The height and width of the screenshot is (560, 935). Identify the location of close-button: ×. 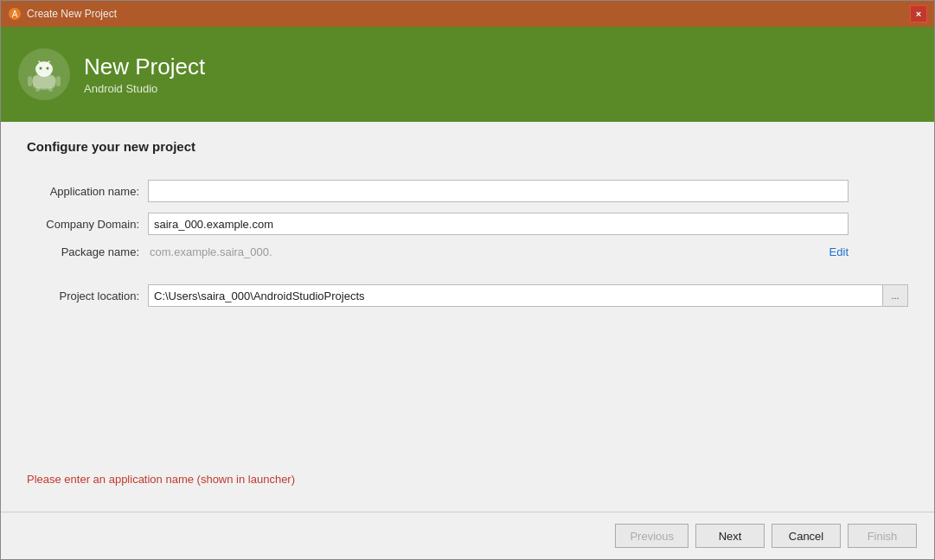
(919, 14).